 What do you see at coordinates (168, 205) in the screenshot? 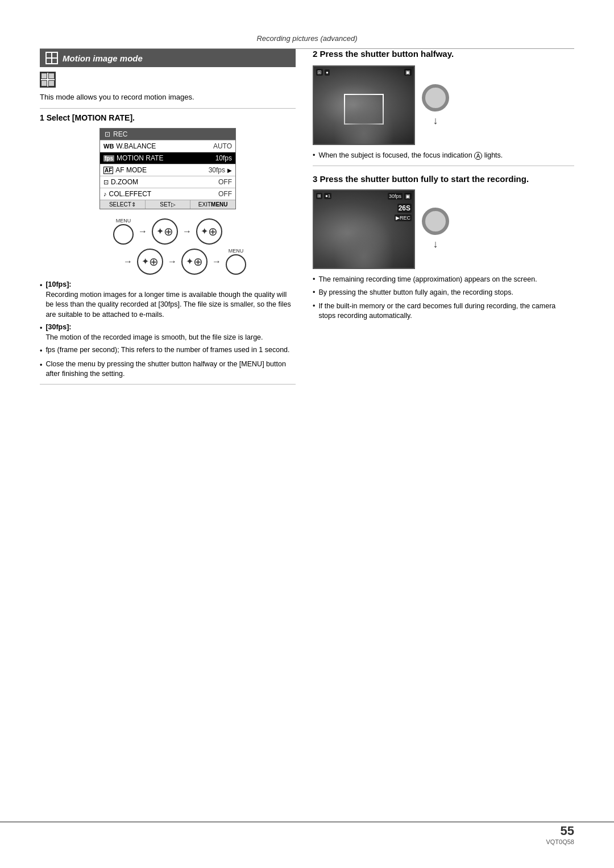
I see `footer-set: SET▷` at bounding box center [168, 205].